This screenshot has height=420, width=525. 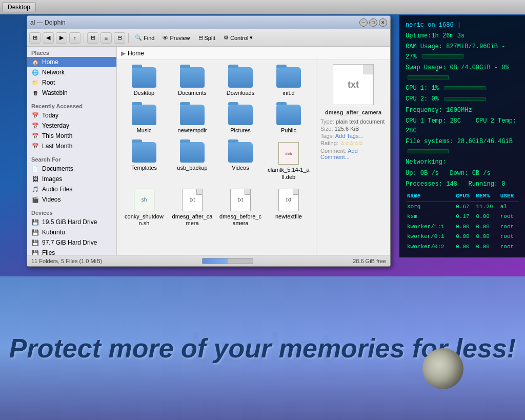 I want to click on file-label-pictures: Pictures, so click(x=240, y=130).